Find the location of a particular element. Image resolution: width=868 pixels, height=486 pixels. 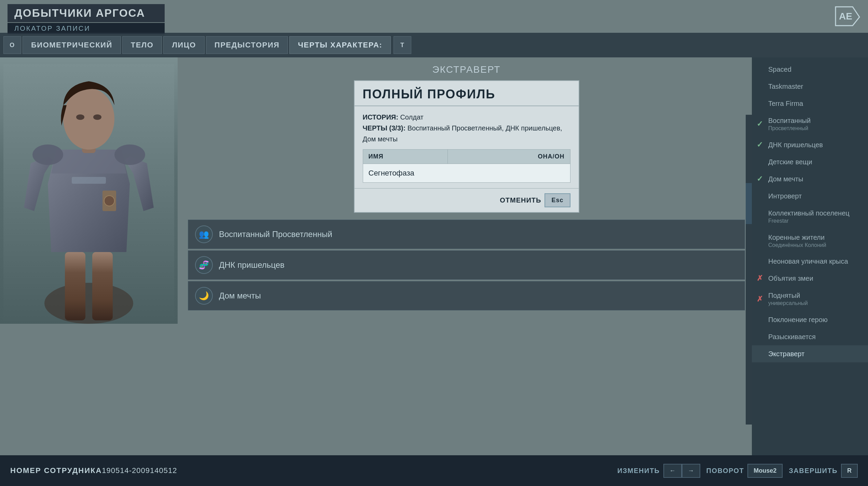

right-panel-item: Детские вещи is located at coordinates (810, 162).